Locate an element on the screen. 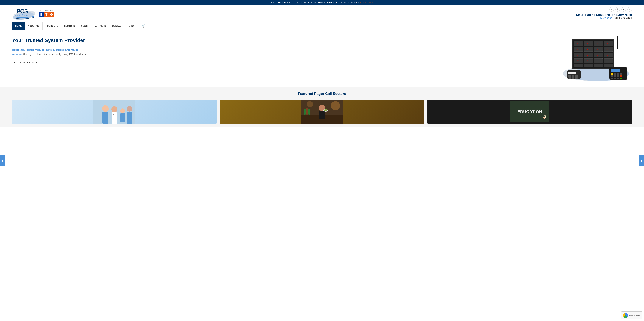  social-icons-group: f 𝕏 ▶ in is located at coordinates (604, 9).